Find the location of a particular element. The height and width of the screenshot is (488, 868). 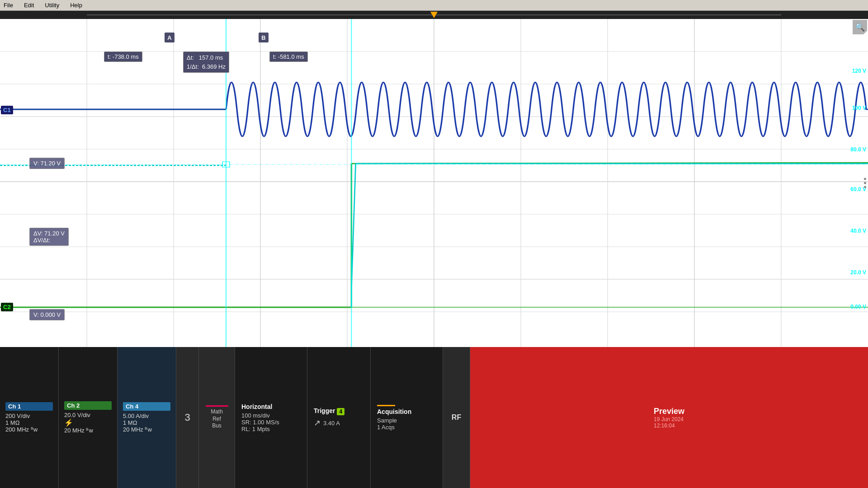

acquisition-mode: Sample is located at coordinates (407, 420).